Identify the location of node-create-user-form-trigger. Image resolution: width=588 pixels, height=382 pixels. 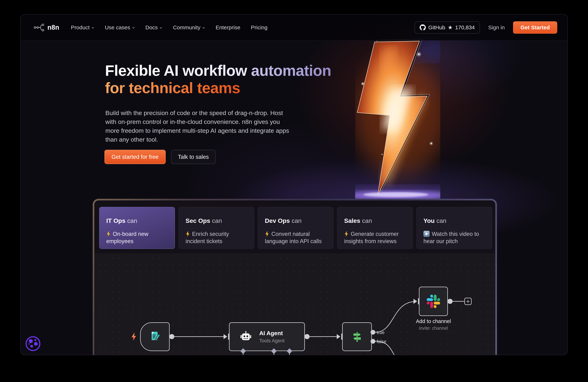
(155, 337).